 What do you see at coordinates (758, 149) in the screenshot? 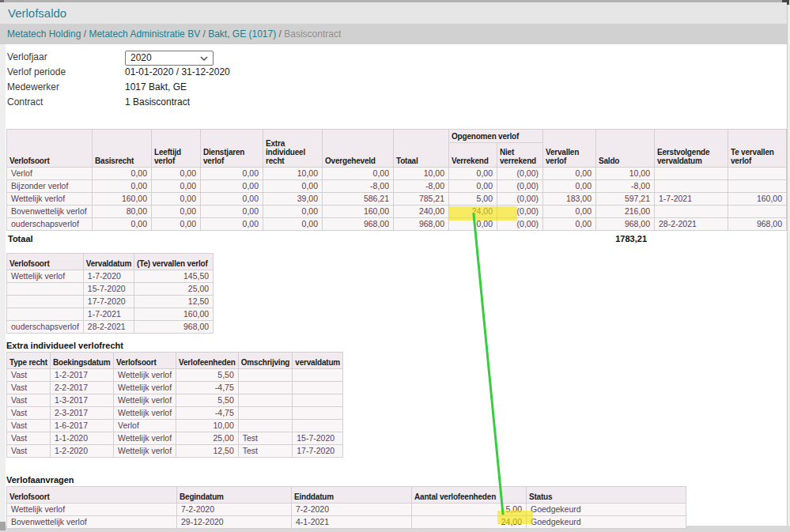
I see `column-header: Te vervallen verlof` at bounding box center [758, 149].